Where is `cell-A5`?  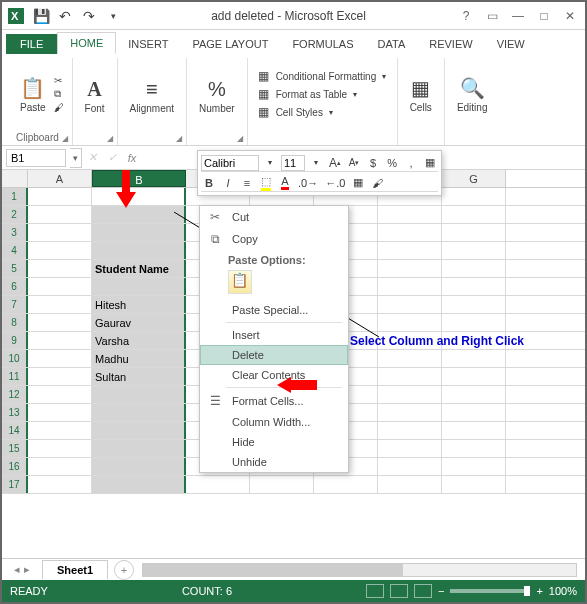
cell-A5 is located at coordinates (60, 268).